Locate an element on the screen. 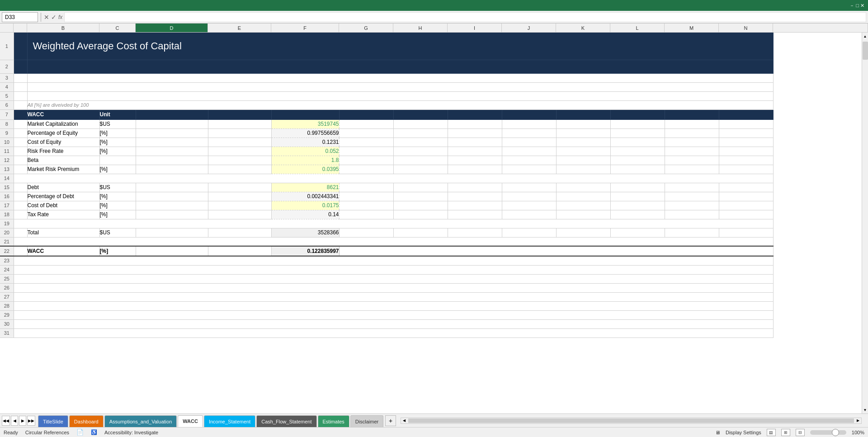  col-header-L: L is located at coordinates (637, 28).